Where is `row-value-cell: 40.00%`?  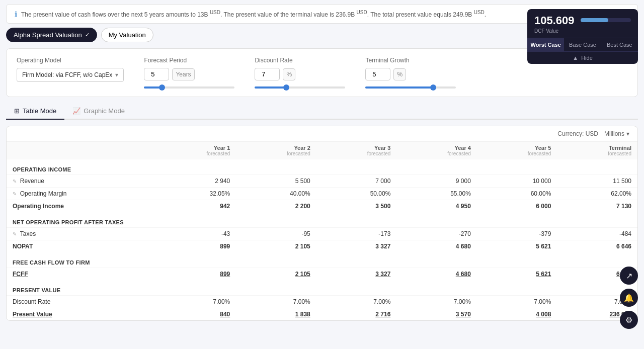 row-value-cell: 40.00% is located at coordinates (276, 194).